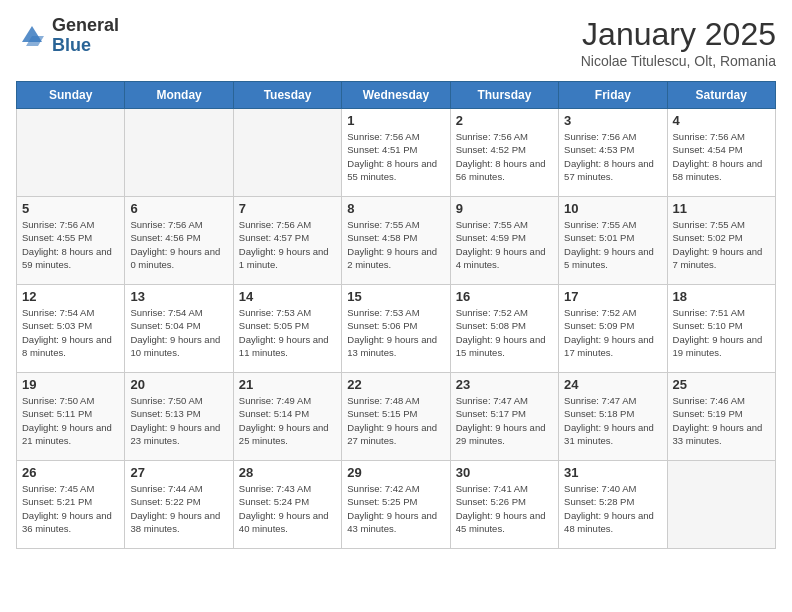  What do you see at coordinates (721, 96) in the screenshot?
I see `day-header-saturday: Saturday` at bounding box center [721, 96].